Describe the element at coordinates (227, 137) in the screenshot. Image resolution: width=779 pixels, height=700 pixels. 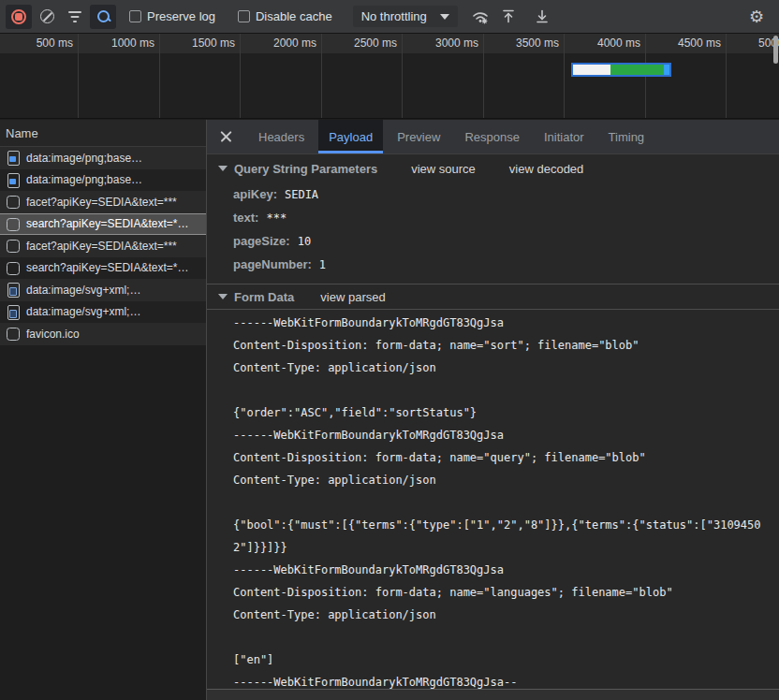
I see `close-icon` at that location.